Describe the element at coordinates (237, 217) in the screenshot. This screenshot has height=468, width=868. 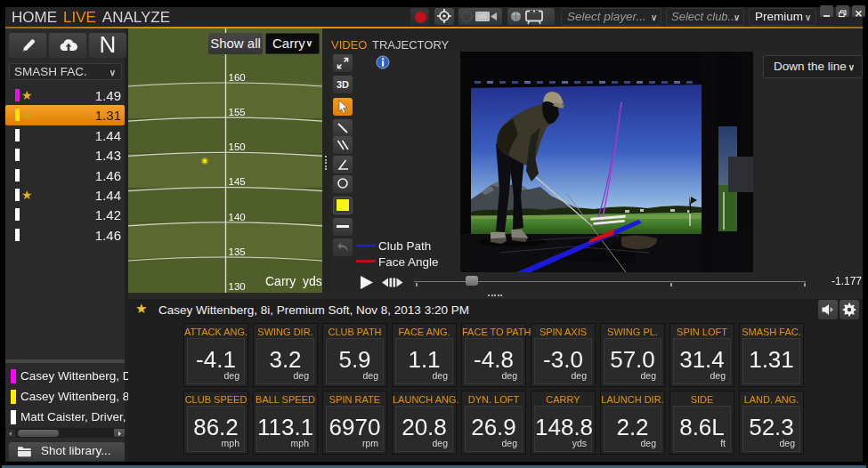
I see `svg-text: 140` at that location.